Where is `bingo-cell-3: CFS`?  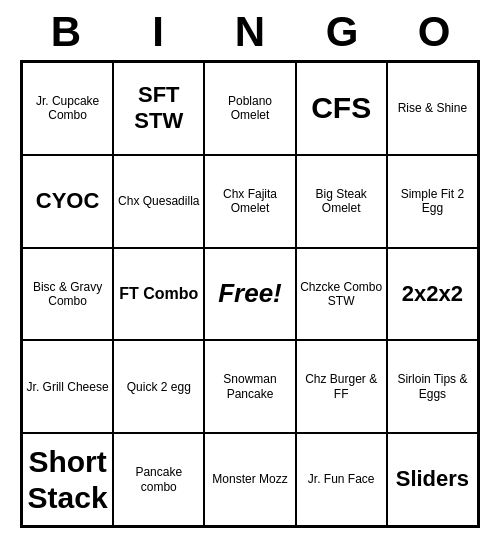
bingo-cell-3: CFS is located at coordinates (342, 108).